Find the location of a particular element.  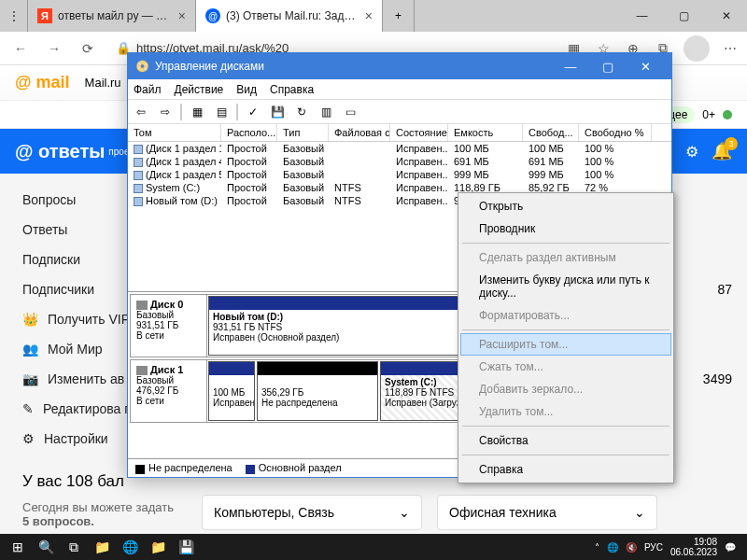

edge-icon: 🌐 is located at coordinates (130, 547).